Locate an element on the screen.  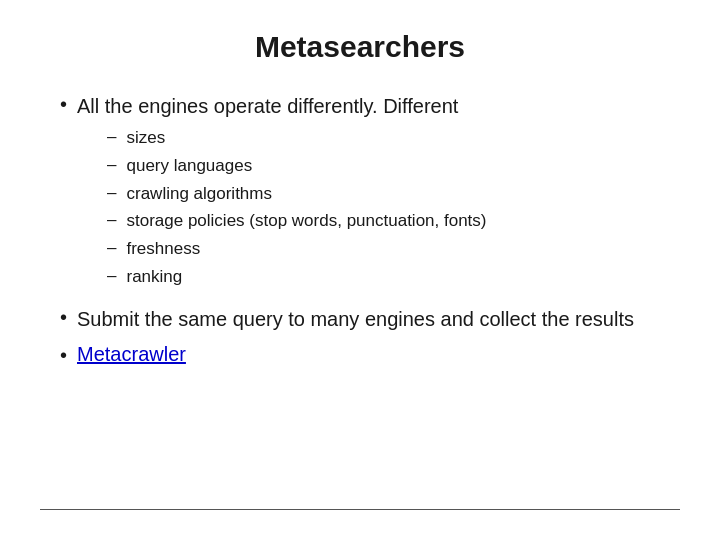
slide-title: Metasearchers is located at coordinates (360, 47).